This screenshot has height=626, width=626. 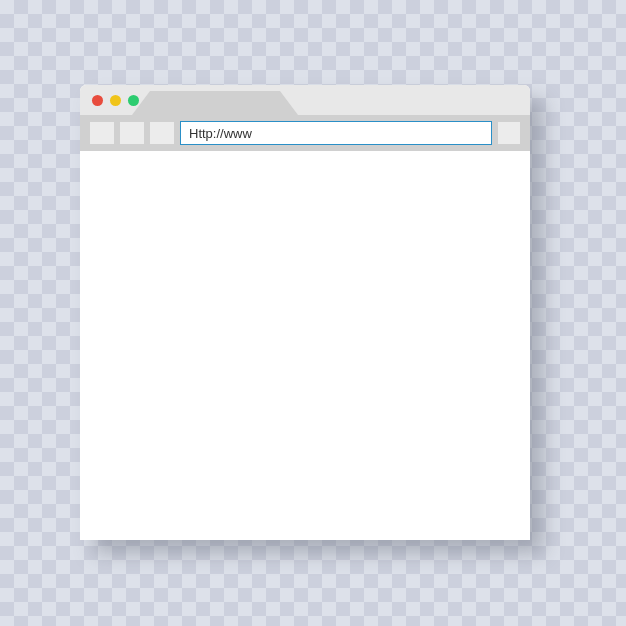 I want to click on address-bar-text: Http://www, so click(x=220, y=134).